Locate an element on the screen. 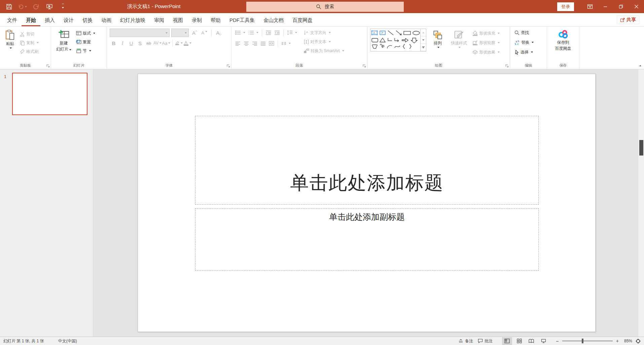  align-center-button is located at coordinates (246, 43).